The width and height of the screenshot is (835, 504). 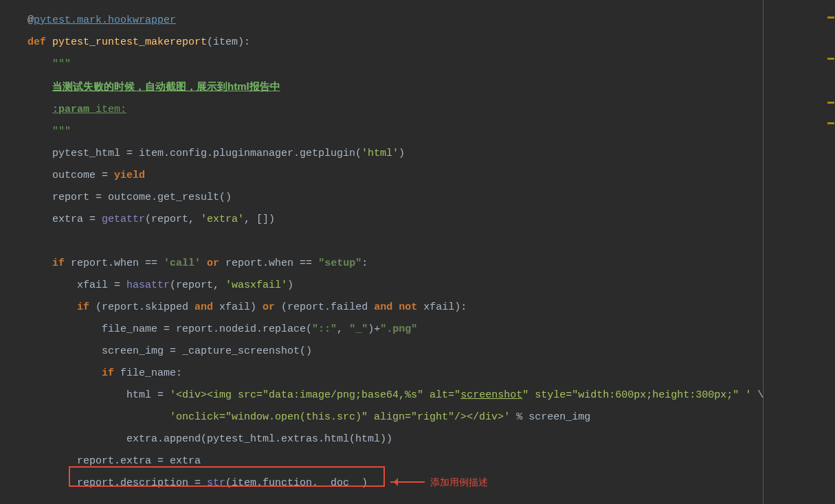 What do you see at coordinates (395, 220) in the screenshot?
I see `code-line: extra = getattr(report, 'extra', [])` at bounding box center [395, 220].